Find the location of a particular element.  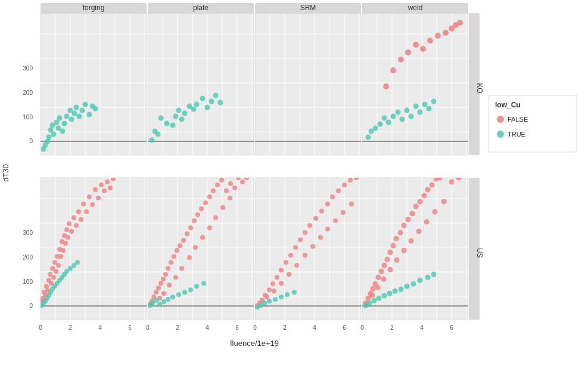

x-tick-plate-4: 4 is located at coordinates (207, 328).